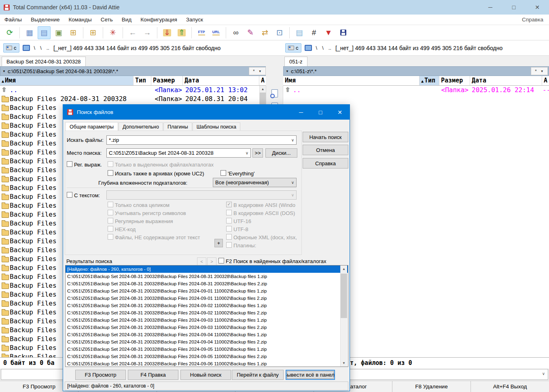 This screenshot has width=549, height=392. Describe the element at coordinates (258, 153) in the screenshot. I see `expand-dirs-button: >>` at that location.